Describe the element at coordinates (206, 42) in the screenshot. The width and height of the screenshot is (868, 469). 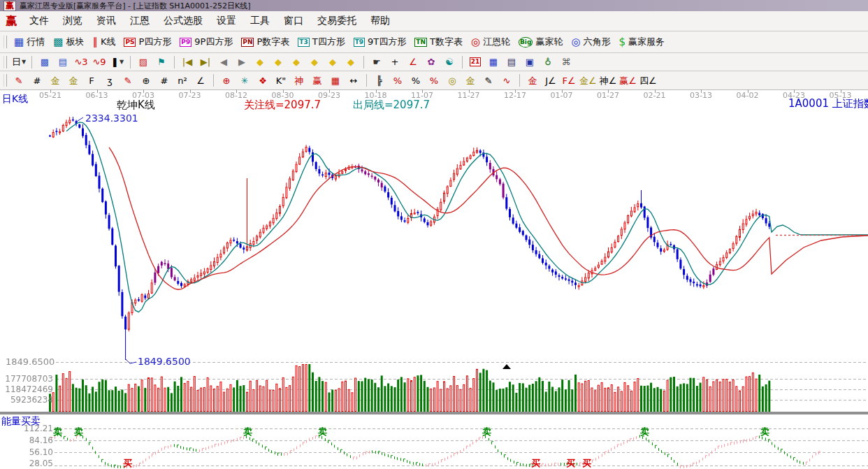
I see `9p-square-button: P99P四方形` at that location.